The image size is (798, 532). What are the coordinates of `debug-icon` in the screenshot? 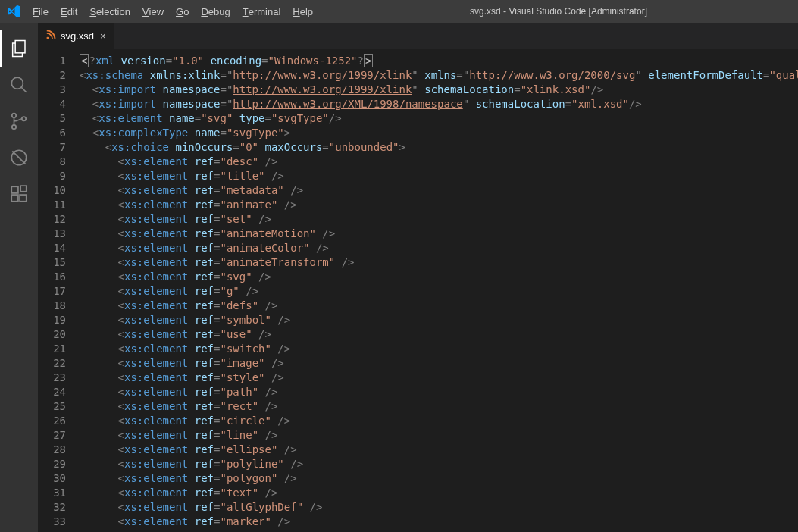 It's located at (19, 158).